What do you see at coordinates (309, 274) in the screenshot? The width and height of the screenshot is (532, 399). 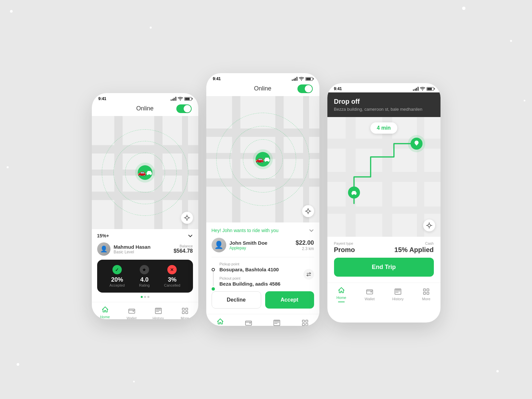 I see `swap-button` at bounding box center [309, 274].